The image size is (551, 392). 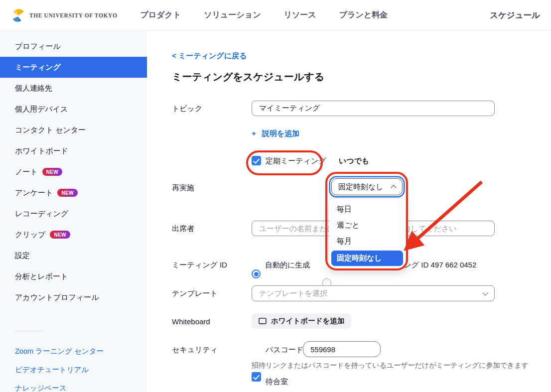 I want to click on menu-item-daily: 毎日, so click(x=367, y=209).